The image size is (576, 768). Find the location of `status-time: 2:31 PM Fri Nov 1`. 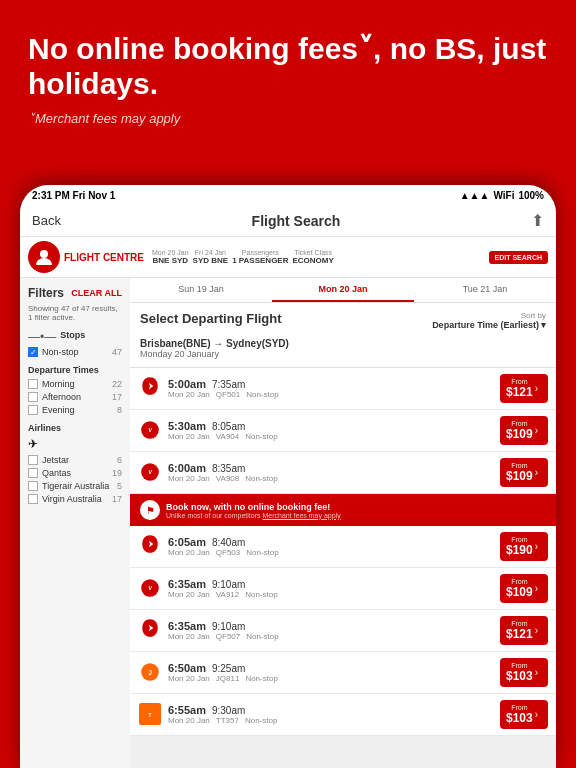

status-time: 2:31 PM Fri Nov 1 is located at coordinates (74, 196).